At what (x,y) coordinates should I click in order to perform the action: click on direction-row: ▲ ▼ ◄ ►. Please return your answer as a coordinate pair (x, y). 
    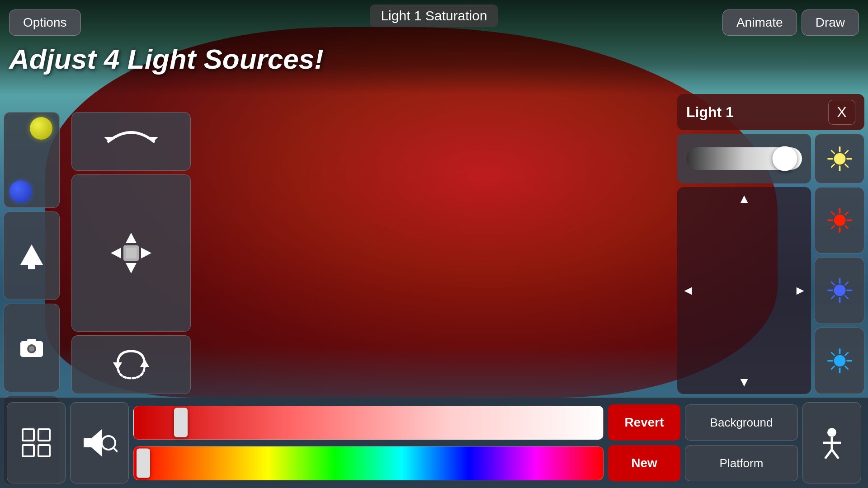
    Looking at the image, I should click on (771, 291).